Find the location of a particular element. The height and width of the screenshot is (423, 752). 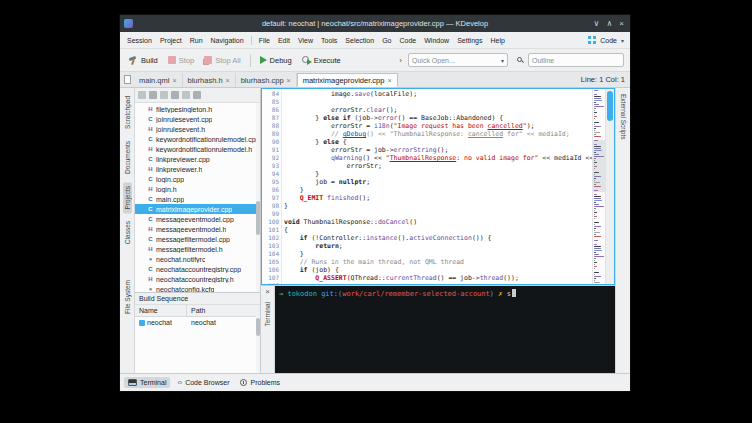

titlebar: default: neochat | neochat/src/matrixima… is located at coordinates (375, 24).